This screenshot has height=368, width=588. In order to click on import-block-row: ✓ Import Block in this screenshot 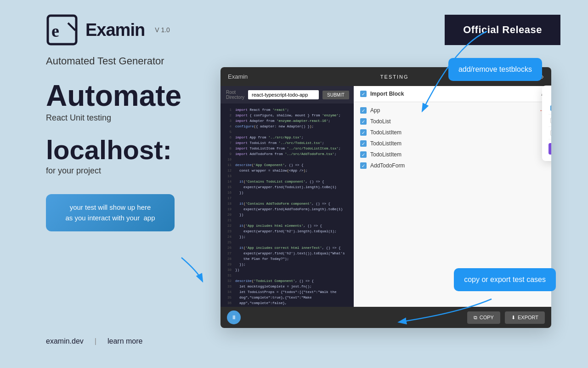, I will do `click(382, 94)`.